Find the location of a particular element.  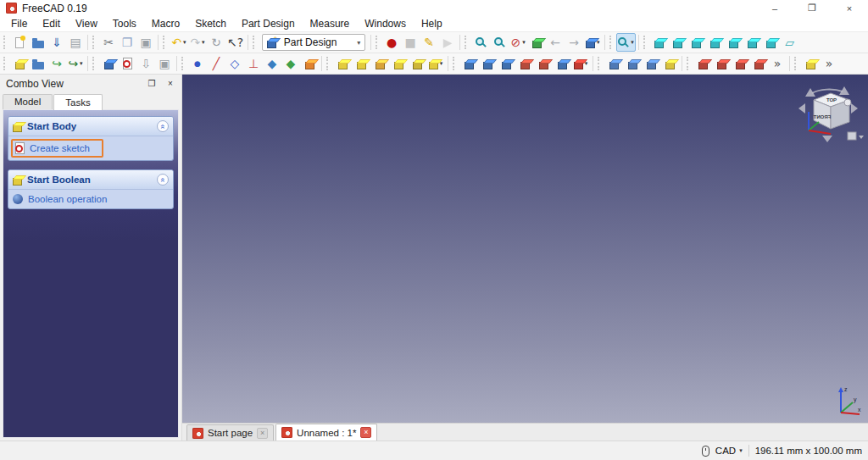

print-button: ▤ is located at coordinates (75, 42).